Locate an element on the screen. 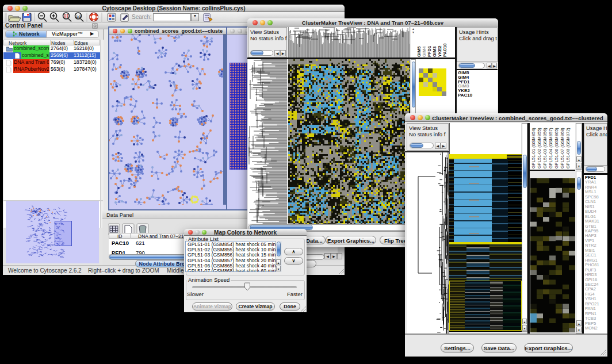 Image resolution: width=612 pixels, height=364 pixels. svg-text: GPL51-01 (GSM854) is located at coordinates (534, 148).